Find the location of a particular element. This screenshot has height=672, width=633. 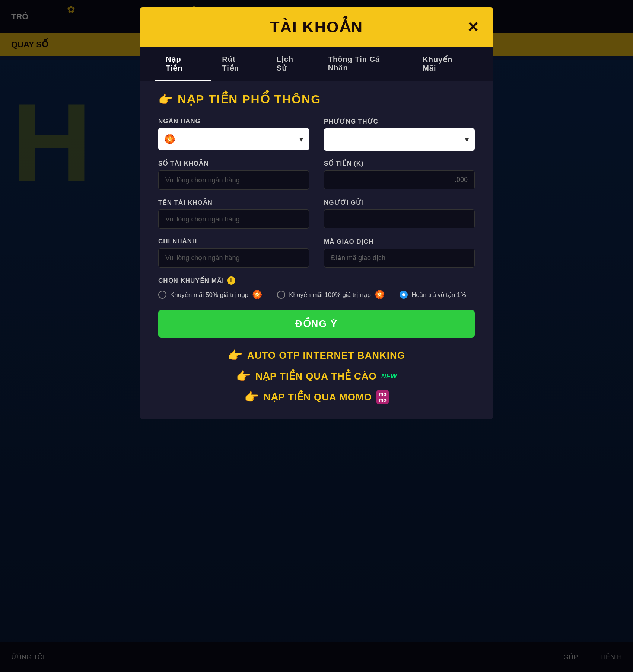

auto-otp-link: 👉 AUTO OTP INTERNET BANKING is located at coordinates (316, 355).